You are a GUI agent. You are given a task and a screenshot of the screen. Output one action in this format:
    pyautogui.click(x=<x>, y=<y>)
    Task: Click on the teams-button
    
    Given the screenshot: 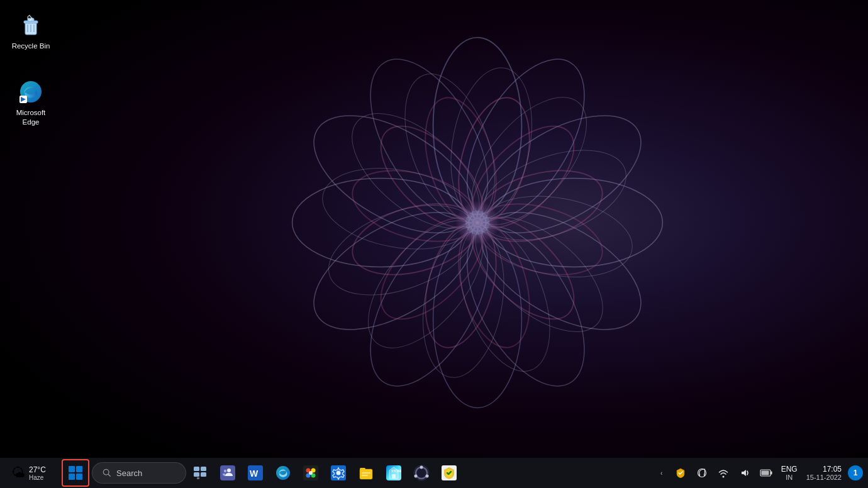 What is the action you would take?
    pyautogui.click(x=228, y=473)
    